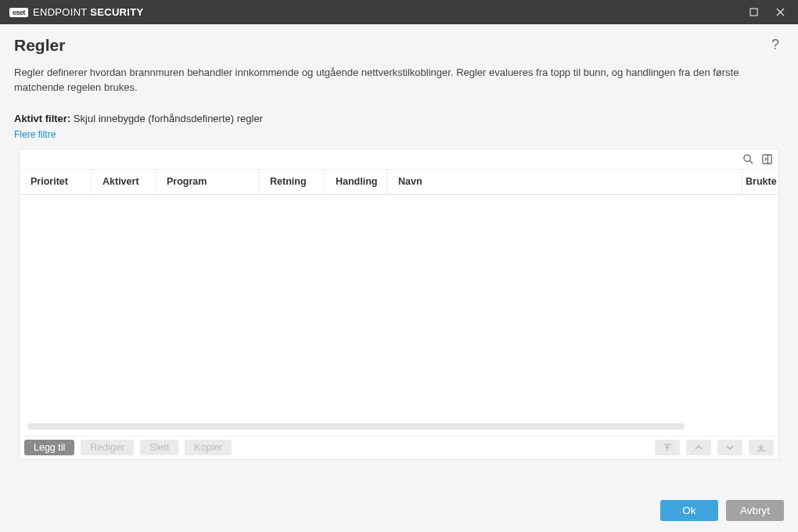 This screenshot has height=532, width=798. What do you see at coordinates (767, 13) in the screenshot?
I see `window-controls` at bounding box center [767, 13].